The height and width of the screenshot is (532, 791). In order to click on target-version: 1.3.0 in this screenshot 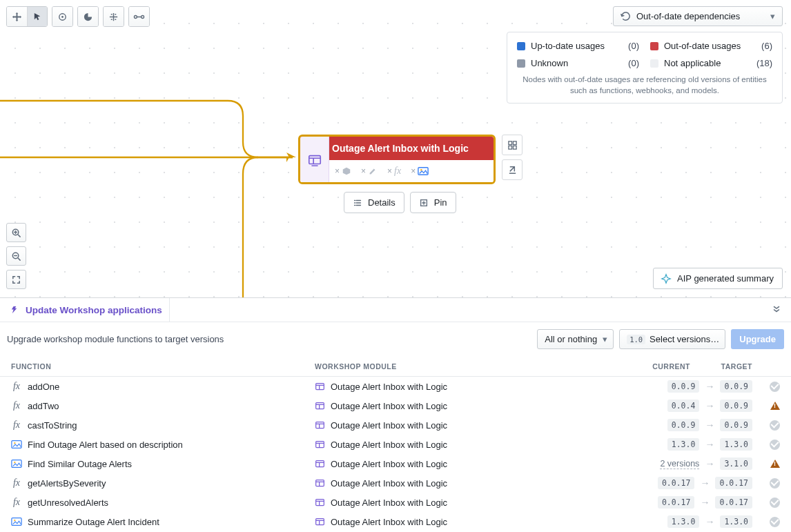, I will do `click(736, 522)`.